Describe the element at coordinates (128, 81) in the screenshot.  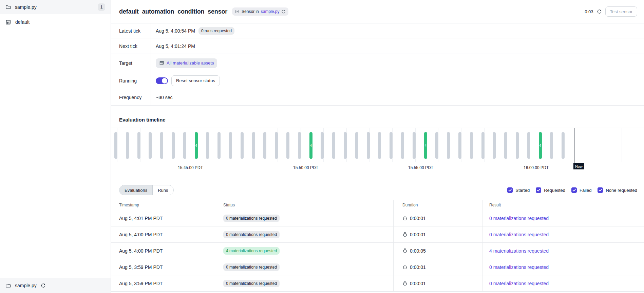
I see `info-label-text: Running` at that location.